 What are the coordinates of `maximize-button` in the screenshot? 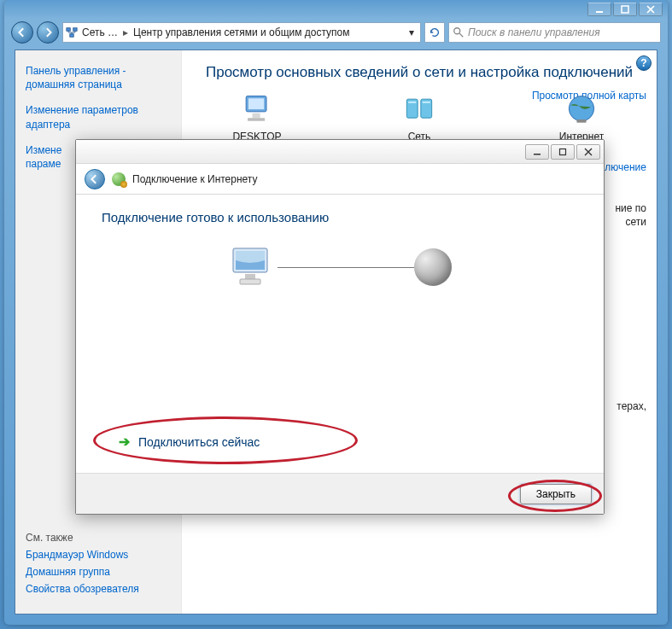 It's located at (625, 9).